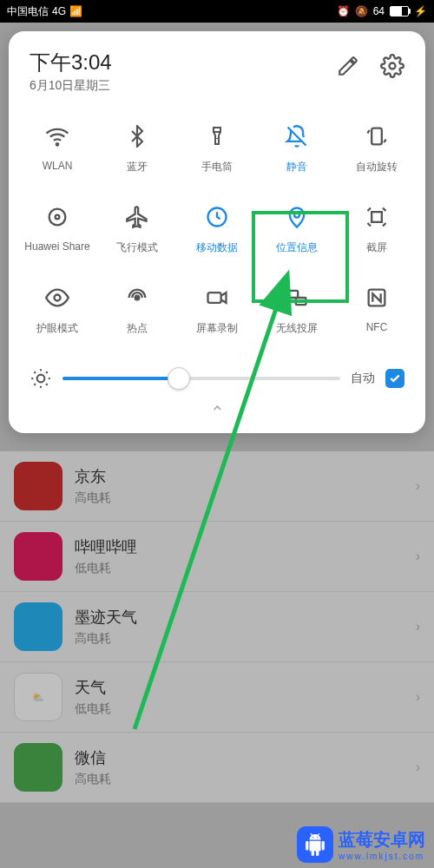  What do you see at coordinates (297, 311) in the screenshot?
I see `tile-cast: 无线投屏` at bounding box center [297, 311].